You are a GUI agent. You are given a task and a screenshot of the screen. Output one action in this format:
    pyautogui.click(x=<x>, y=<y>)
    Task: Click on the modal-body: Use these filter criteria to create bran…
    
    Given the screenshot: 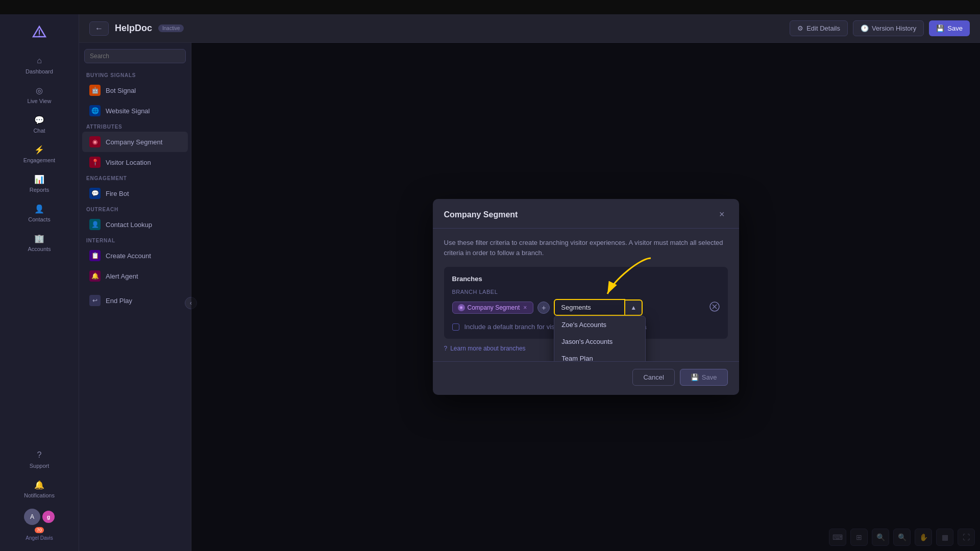 What is the action you would take?
    pyautogui.click(x=586, y=295)
    